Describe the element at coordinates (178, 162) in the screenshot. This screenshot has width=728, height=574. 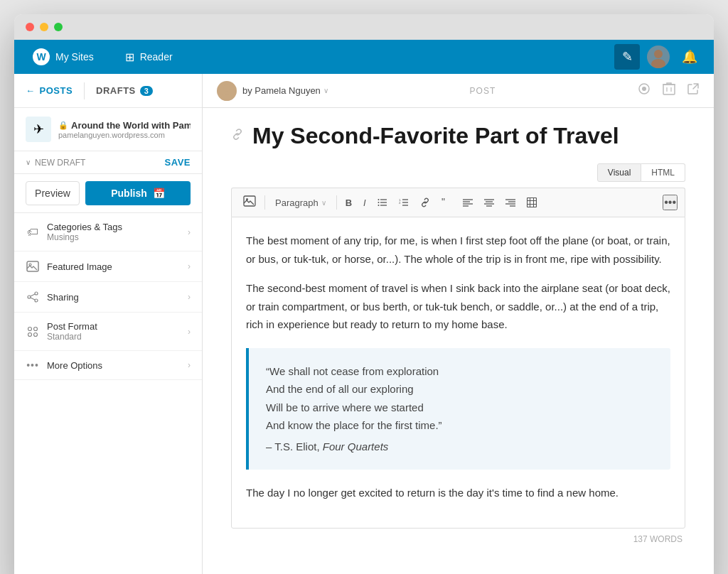
I see `save-button: SAVE` at that location.